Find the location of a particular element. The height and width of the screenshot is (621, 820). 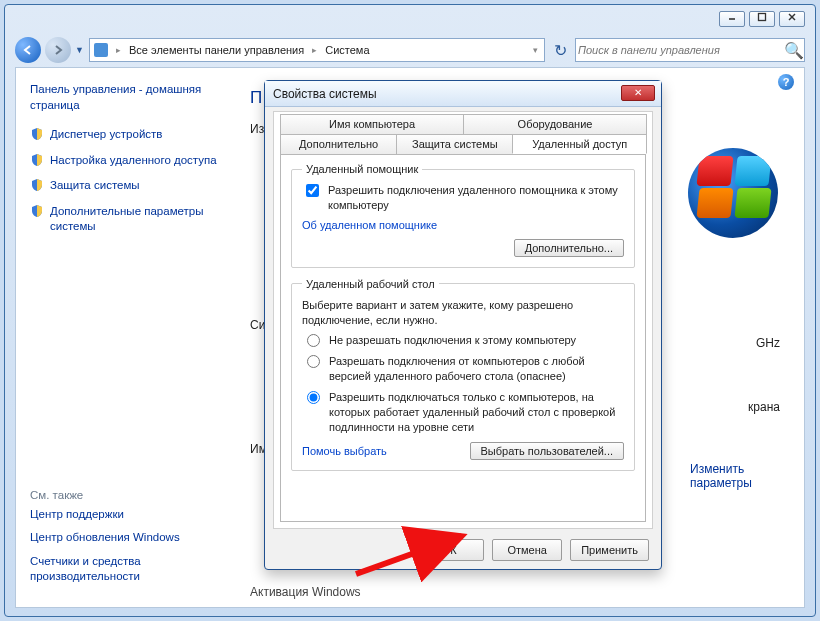

see-also-header: См. также is located at coordinates (124, 495).